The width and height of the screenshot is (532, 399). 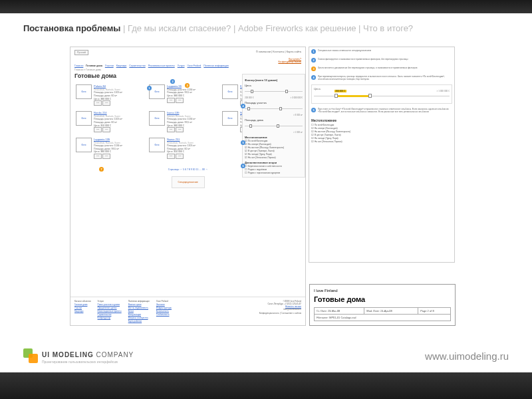 What do you see at coordinates (149, 88) in the screenshot?
I see `annotation-1: 1` at bounding box center [149, 88].